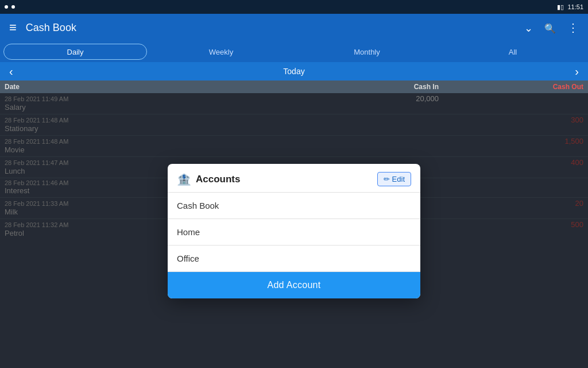 The height and width of the screenshot is (368, 588). What do you see at coordinates (550, 28) in the screenshot?
I see `search-icon` at bounding box center [550, 28].